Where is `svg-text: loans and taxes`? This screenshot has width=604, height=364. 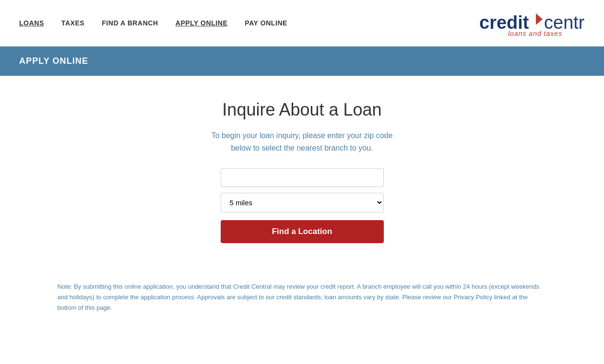
svg-text: loans and taxes is located at coordinates (535, 34).